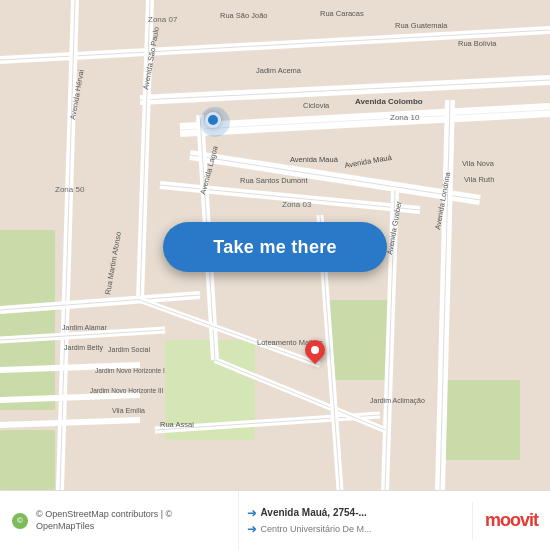 This screenshot has height=550, width=550. I want to click on svg-text: Rua São João, so click(244, 16).